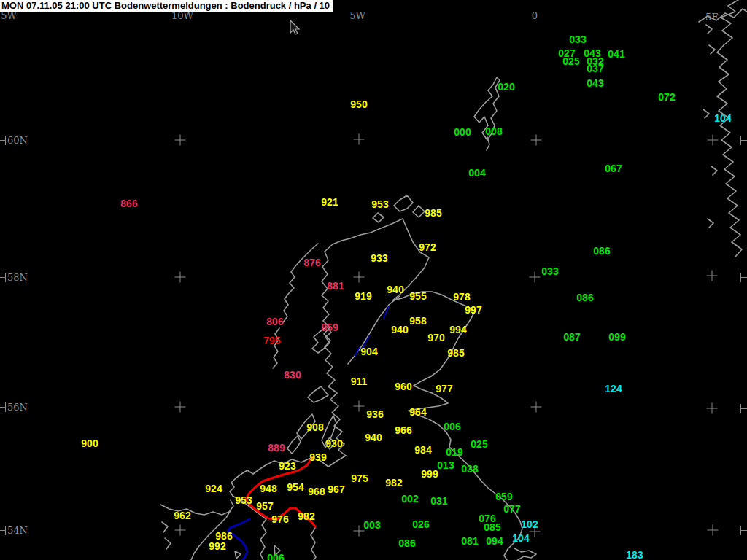 This screenshot has height=560, width=747. I want to click on station-pressure-value: 978, so click(461, 297).